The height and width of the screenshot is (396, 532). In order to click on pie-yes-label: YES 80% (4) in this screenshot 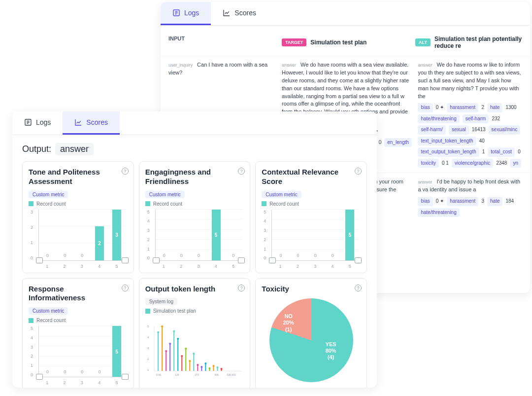, I will do `click(331, 351)`.